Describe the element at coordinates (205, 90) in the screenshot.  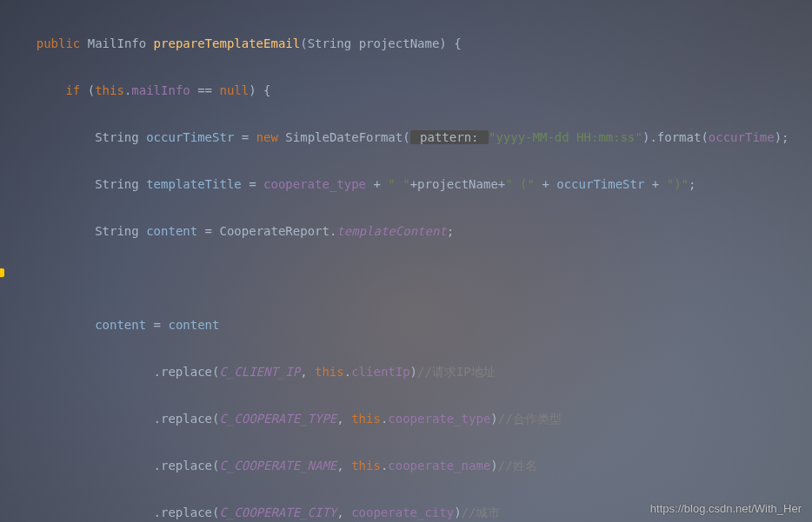
I see `operator: ==` at that location.